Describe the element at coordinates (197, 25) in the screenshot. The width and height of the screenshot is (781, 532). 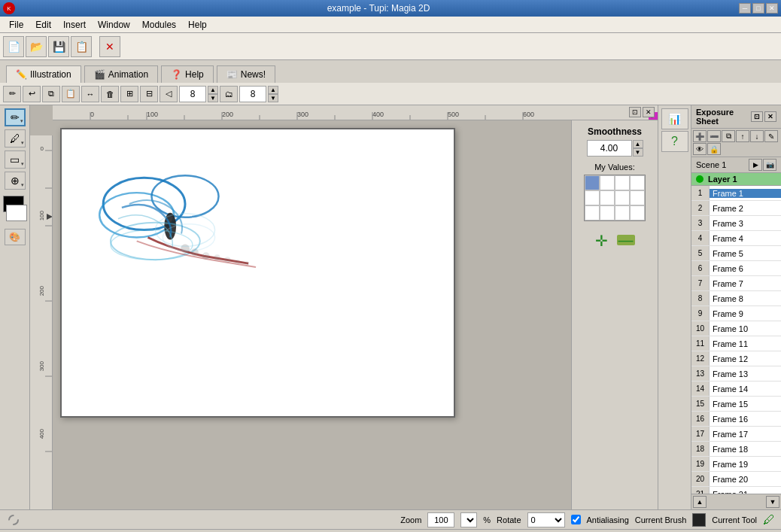
I see `menu-help: Help` at that location.